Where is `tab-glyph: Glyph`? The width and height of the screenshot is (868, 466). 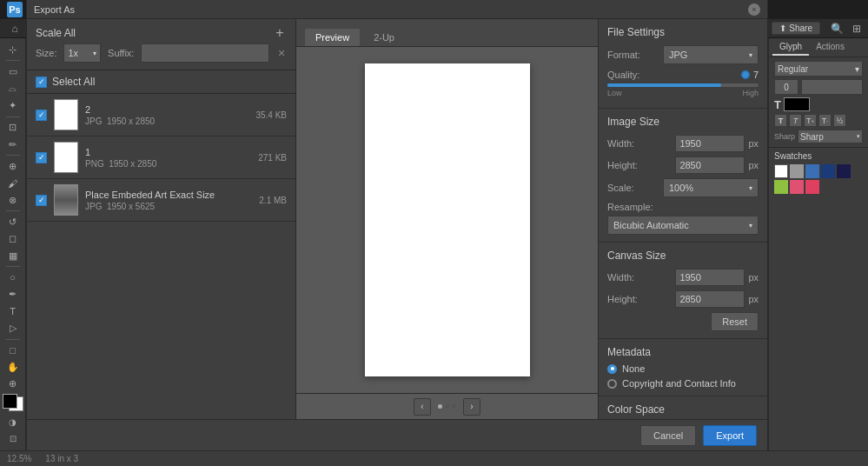
tab-glyph: Glyph is located at coordinates (791, 47).